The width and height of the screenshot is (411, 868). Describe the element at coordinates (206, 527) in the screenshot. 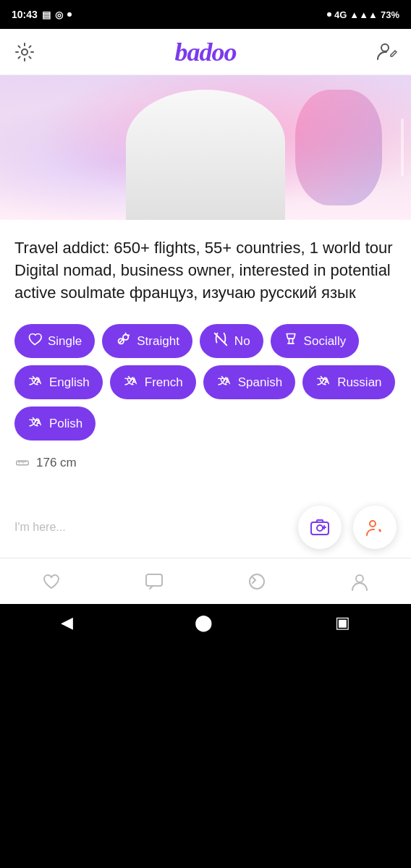

I see `bottom-actions: I'm here...` at that location.